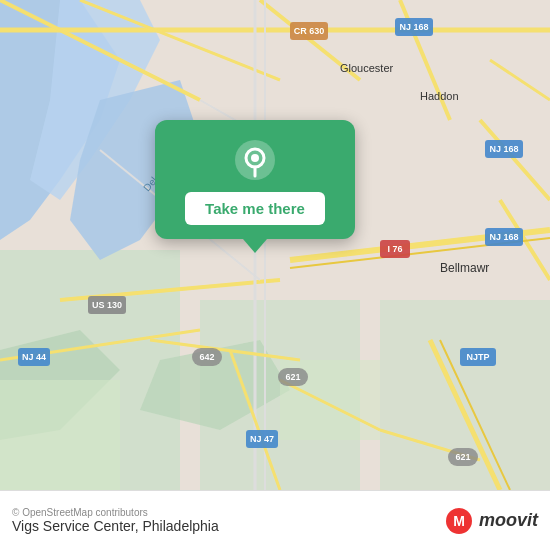  What do you see at coordinates (116, 512) in the screenshot?
I see `map-attribution: © OpenStreetMap contributors` at bounding box center [116, 512].